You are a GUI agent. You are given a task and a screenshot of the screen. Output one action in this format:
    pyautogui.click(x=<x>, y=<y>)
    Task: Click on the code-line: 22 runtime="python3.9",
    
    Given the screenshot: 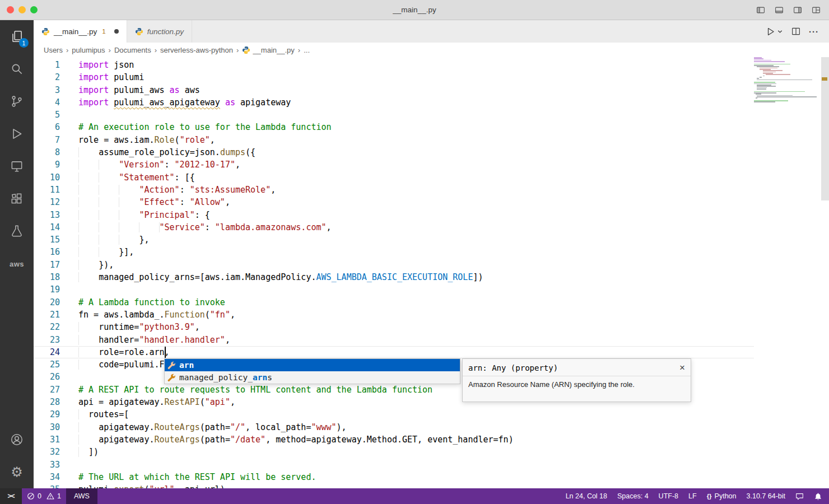 What is the action you would take?
    pyautogui.click(x=394, y=327)
    